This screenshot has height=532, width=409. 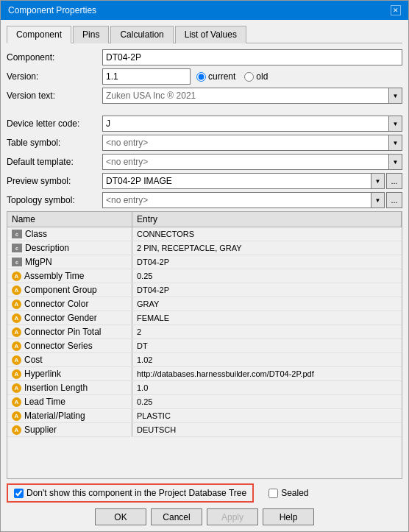 I want to click on table-row: A Assembly Time 0.25, so click(x=204, y=277).